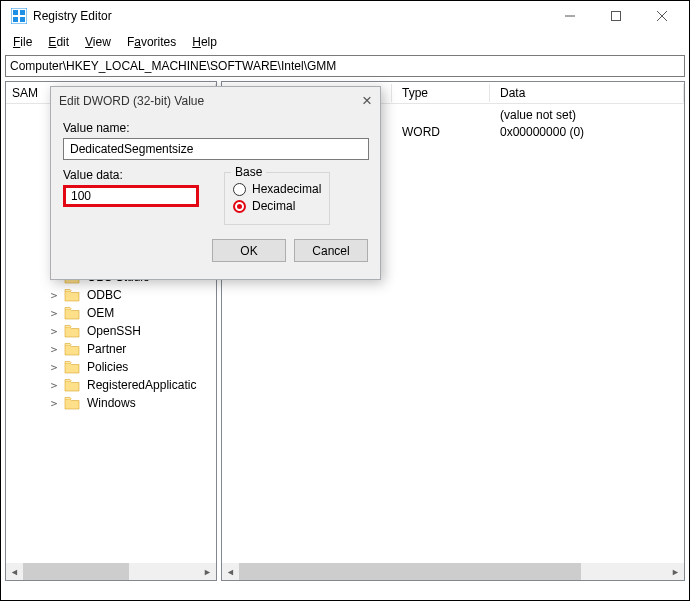 The height and width of the screenshot is (601, 690). What do you see at coordinates (277, 189) in the screenshot?
I see `radio-hexadecimal: Hexadecimal` at bounding box center [277, 189].